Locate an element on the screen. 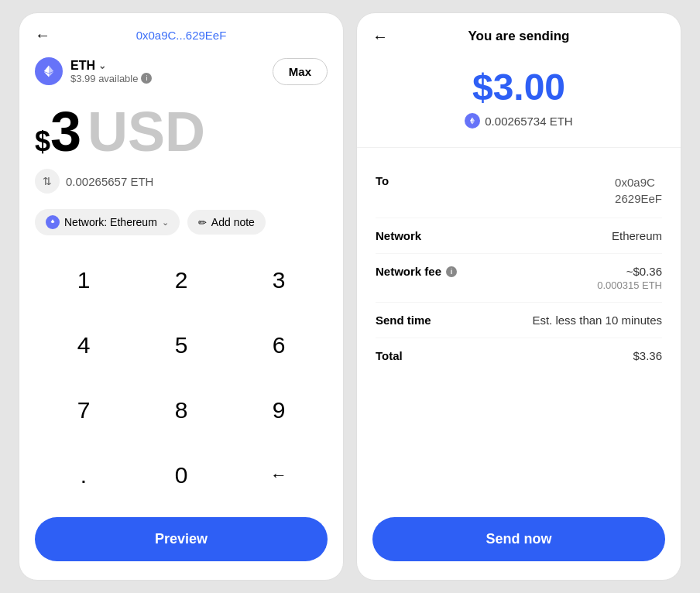 This screenshot has width=700, height=593. right-back-button: ← is located at coordinates (380, 37).